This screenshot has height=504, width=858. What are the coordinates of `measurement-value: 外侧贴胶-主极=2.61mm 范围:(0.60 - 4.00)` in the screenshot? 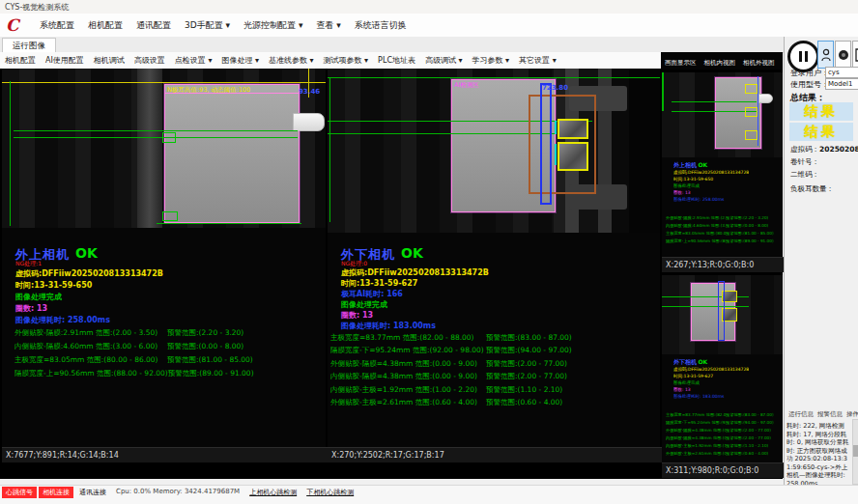 It's located at (408, 403).